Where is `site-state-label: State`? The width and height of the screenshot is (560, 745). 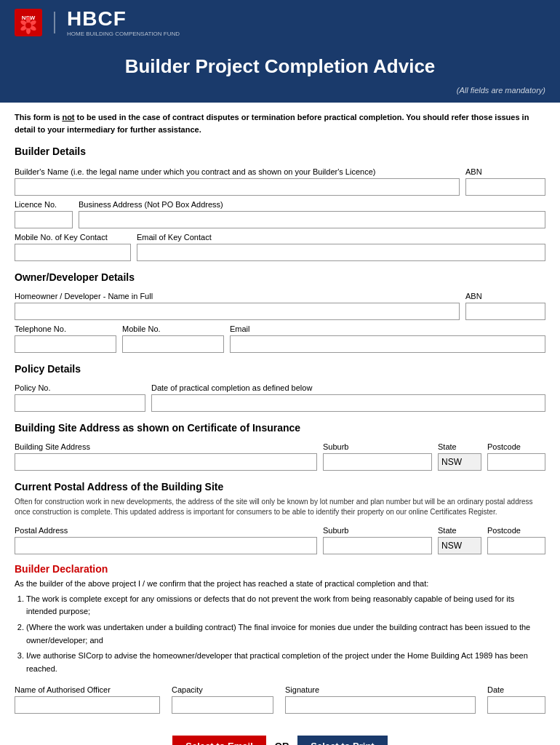 site-state-label: State is located at coordinates (460, 447).